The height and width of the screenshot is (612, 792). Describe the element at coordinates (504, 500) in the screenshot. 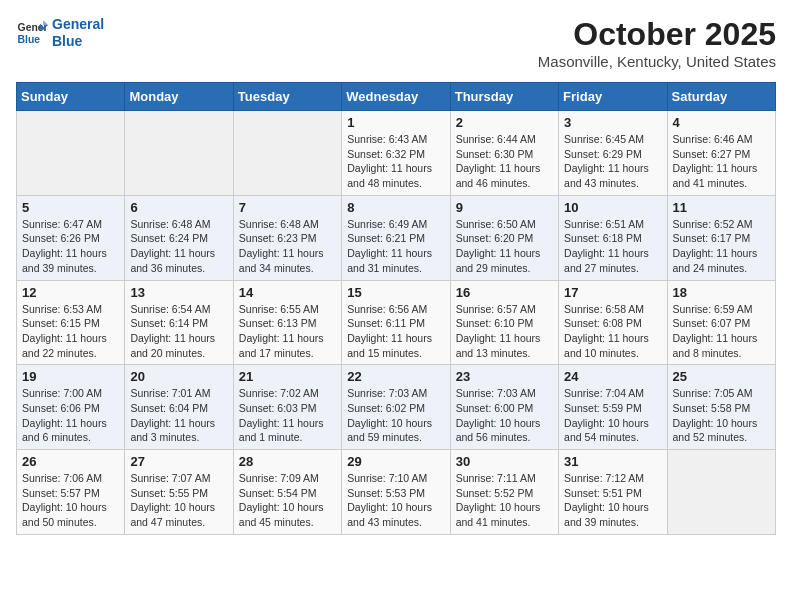

I see `day-info: Sunrise: 7:11 AM Sunset: 5:52 PM Dayligh…` at that location.